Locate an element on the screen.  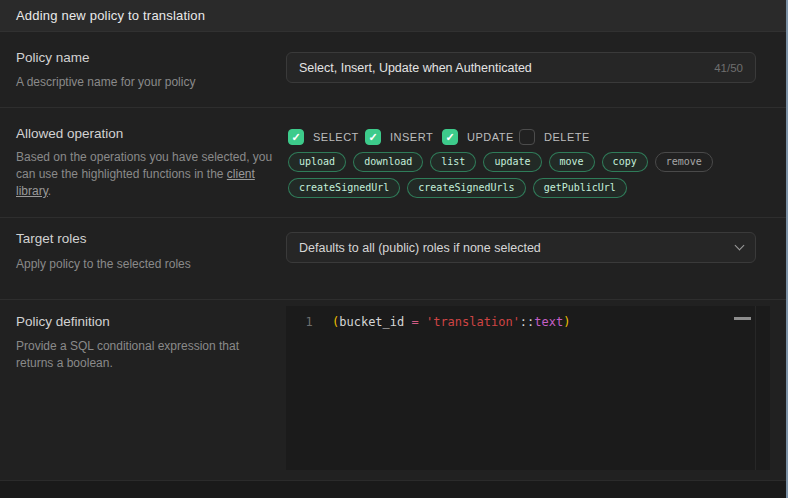
pill-upload: upload is located at coordinates (317, 162).